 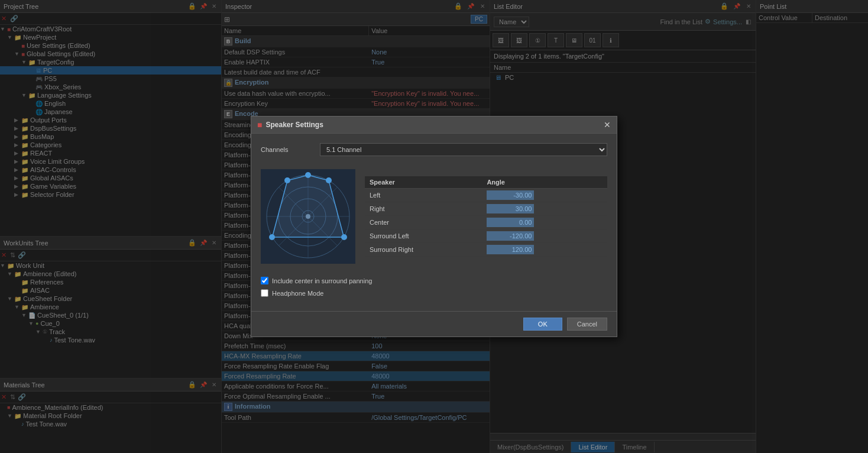 What do you see at coordinates (423, 250) in the screenshot?
I see `speaker-name-surround-right: Surround Right` at bounding box center [423, 250].